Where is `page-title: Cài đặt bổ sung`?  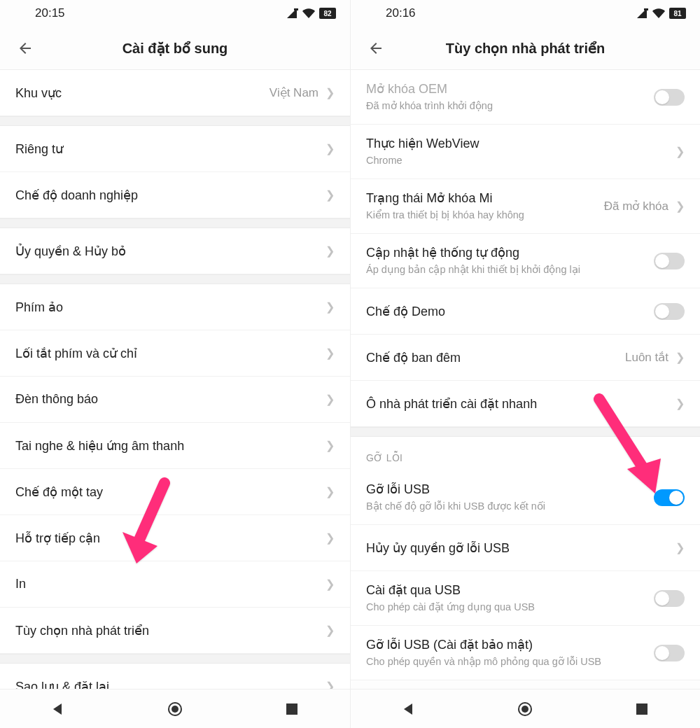
page-title: Cài đặt bổ sung is located at coordinates (175, 48).